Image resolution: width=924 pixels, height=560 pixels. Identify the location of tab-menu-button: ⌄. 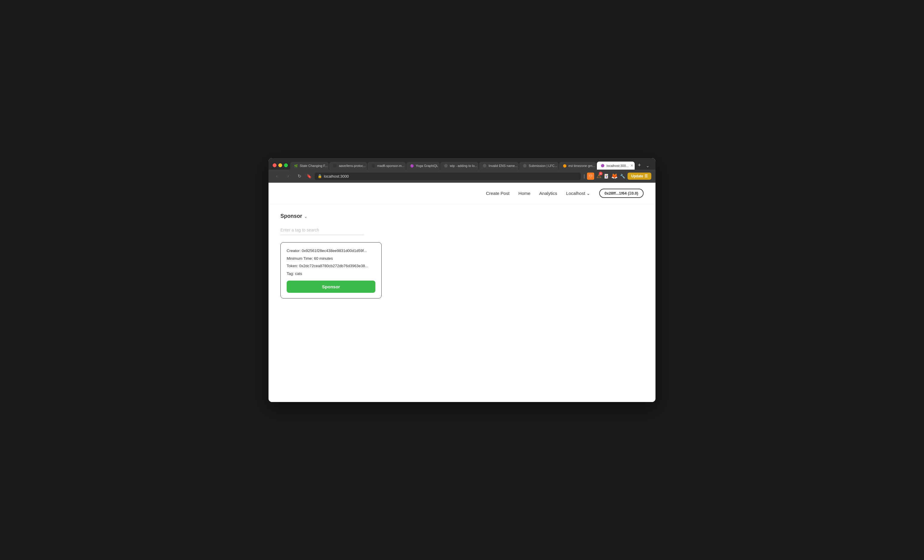
(648, 166).